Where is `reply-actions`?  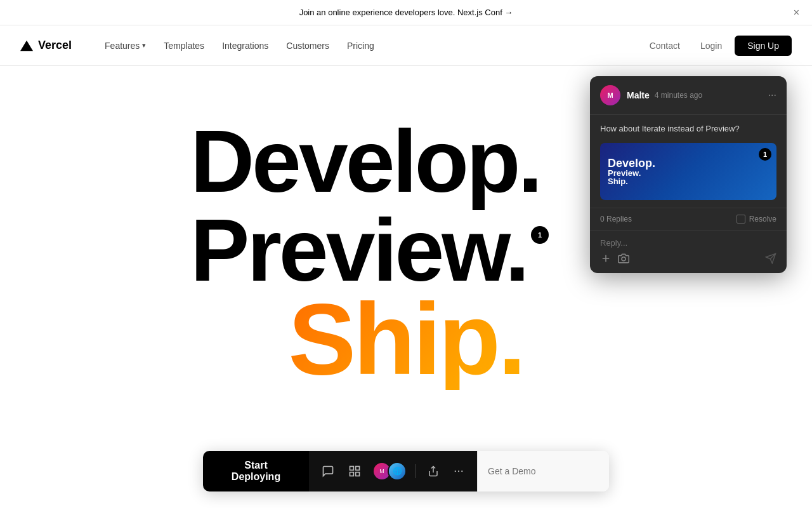
reply-actions is located at coordinates (688, 260).